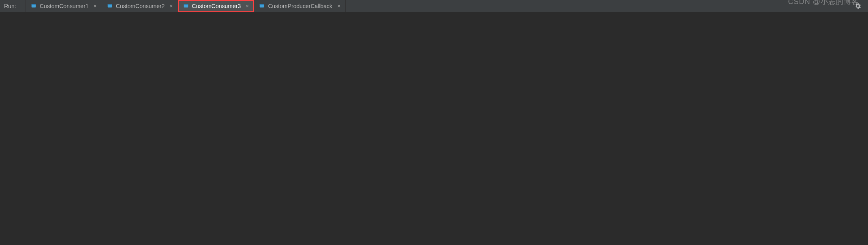  I want to click on tab-label: CustomProducerCallback, so click(300, 6).